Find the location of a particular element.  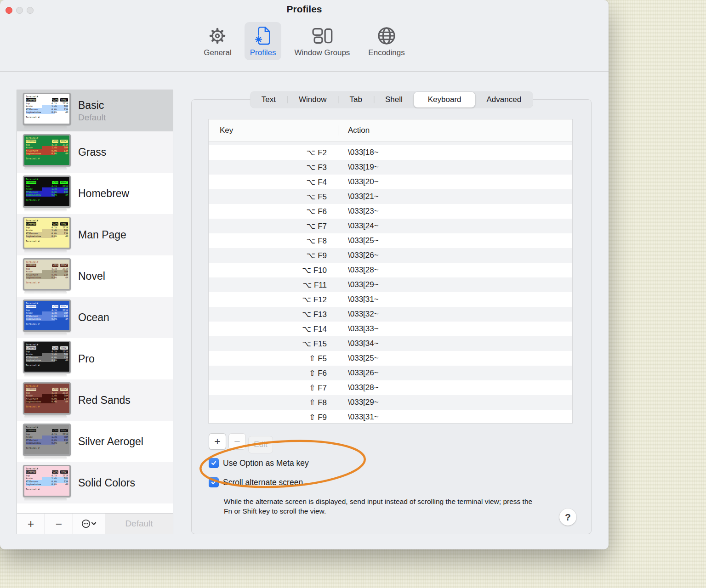

toolbar-item-encodings: Encodings is located at coordinates (386, 41).